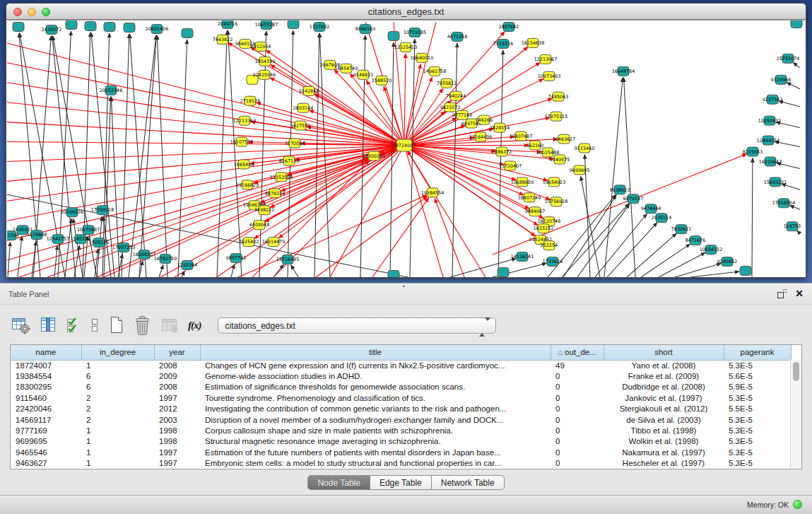 The image size is (812, 514). I want to click on column-header: year, so click(177, 352).